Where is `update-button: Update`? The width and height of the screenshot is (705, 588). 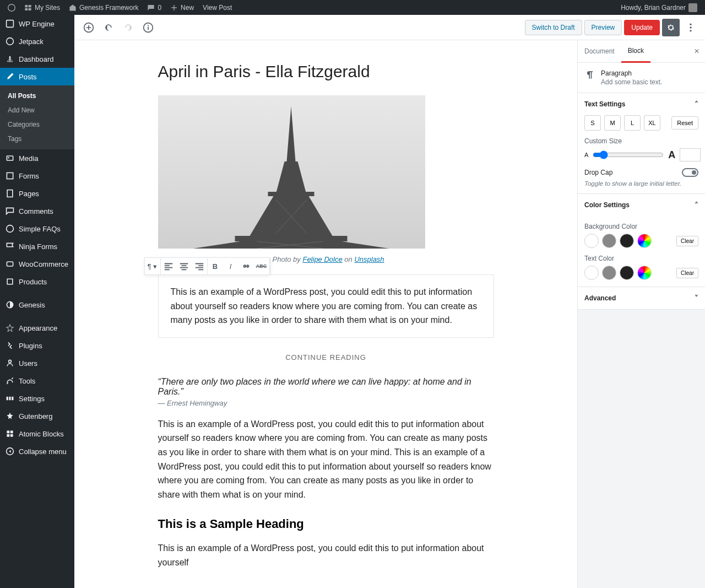
update-button: Update is located at coordinates (642, 28).